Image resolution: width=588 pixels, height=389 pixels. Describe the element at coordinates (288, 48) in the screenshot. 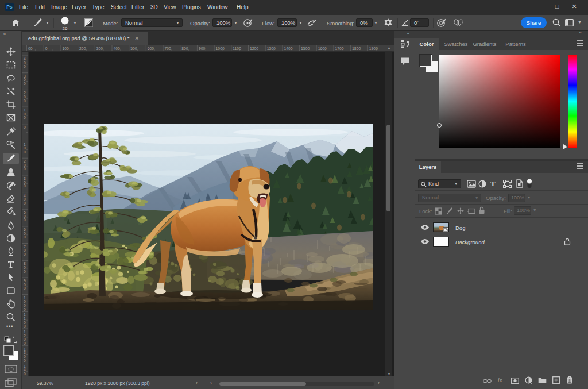

I see `svg-text: 1400` at that location.